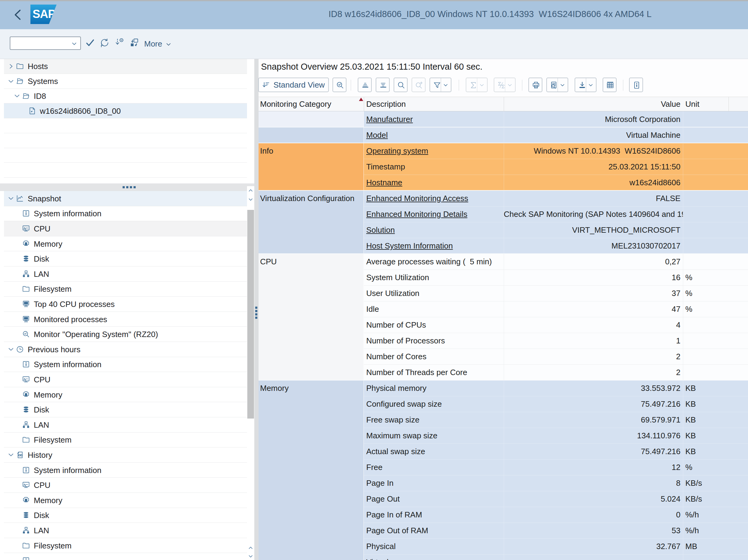 The height and width of the screenshot is (560, 748). Describe the element at coordinates (693, 104) in the screenshot. I see `column-header-unit: Unit` at that location.